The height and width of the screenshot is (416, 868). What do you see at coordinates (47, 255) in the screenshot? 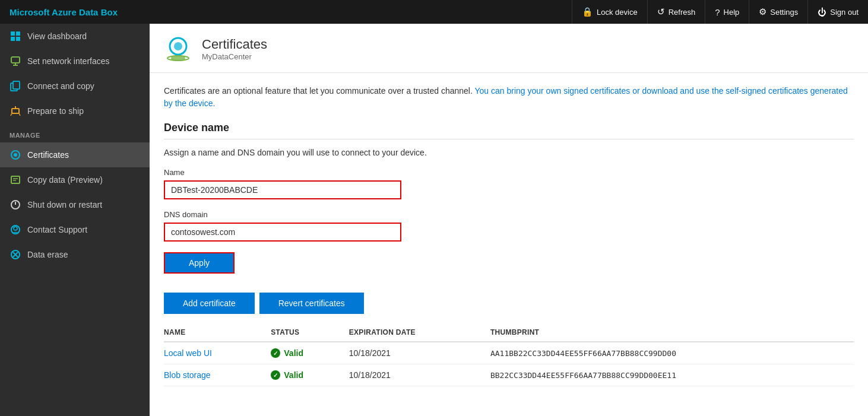
I see `sidebar-item-erase-label: Data erase` at bounding box center [47, 255].